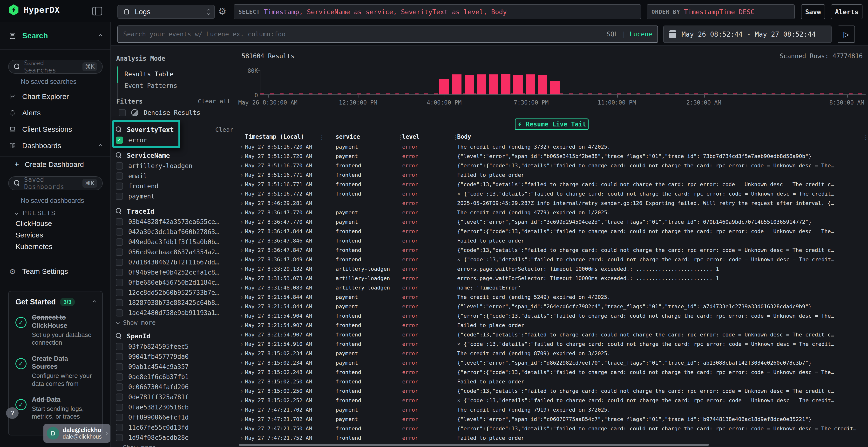  What do you see at coordinates (553, 166) in the screenshot?
I see `table-row: ›May 27 8:51:16.770 AMfrontenderror{"err…` at bounding box center [553, 166].